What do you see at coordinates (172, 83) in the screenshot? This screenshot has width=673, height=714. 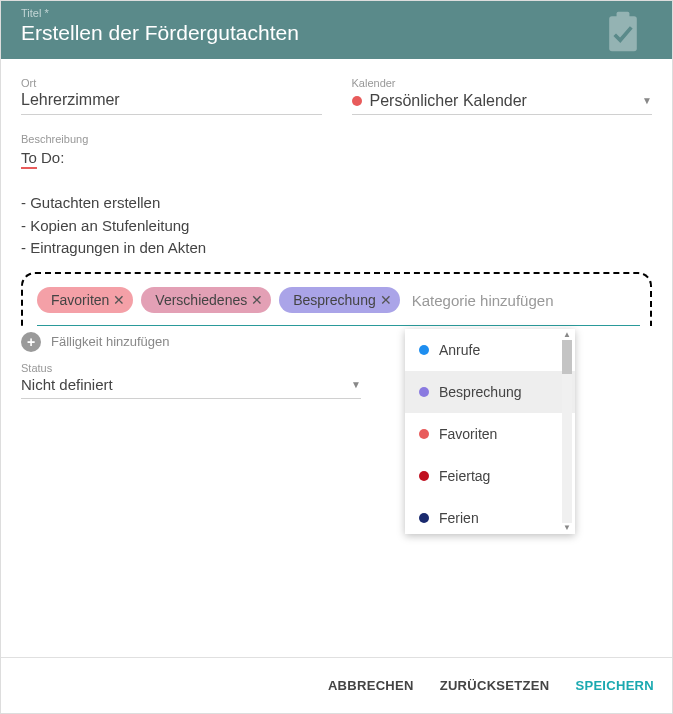 I see `location-label: Ort` at bounding box center [172, 83].